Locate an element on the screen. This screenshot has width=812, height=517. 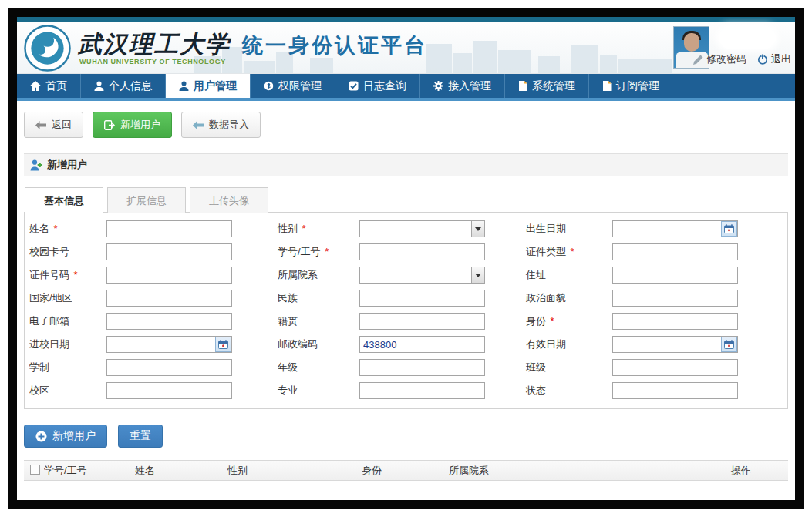
student-id-input is located at coordinates (423, 252).